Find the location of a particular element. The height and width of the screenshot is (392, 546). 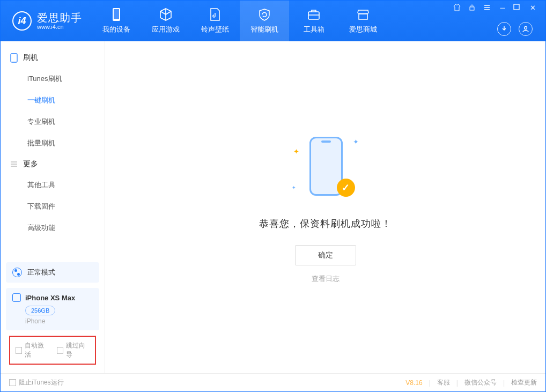

success-message: 恭喜您，保资料刷机成功啦！ is located at coordinates (325, 224).